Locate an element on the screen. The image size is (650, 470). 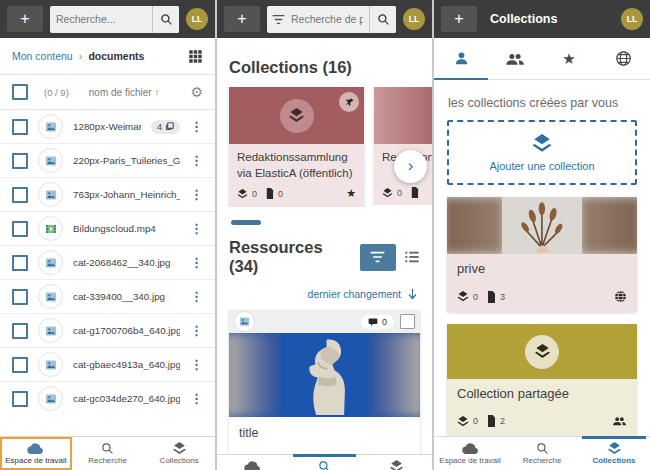
tab-public-collections is located at coordinates (623, 58).